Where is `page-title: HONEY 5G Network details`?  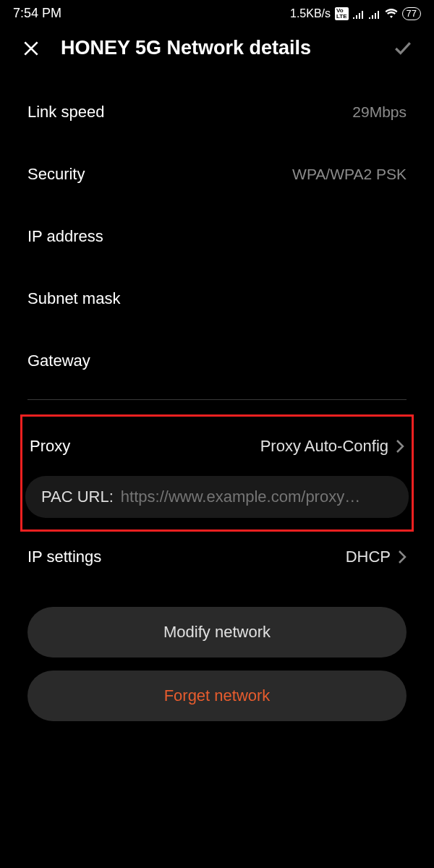 page-title: HONEY 5G Network details is located at coordinates (227, 48).